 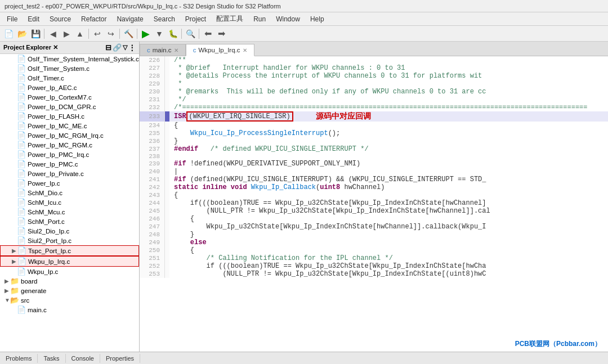 What do you see at coordinates (374, 164) in the screenshot?
I see `code-line-239: 239 #if !defined(WKPU_DERIVATIVE_SUPPORT…` at bounding box center [374, 164].